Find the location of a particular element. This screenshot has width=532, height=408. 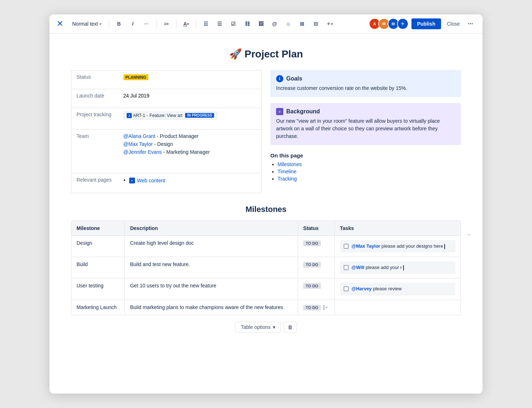

table-row: Status PLANNING is located at coordinates (167, 80).